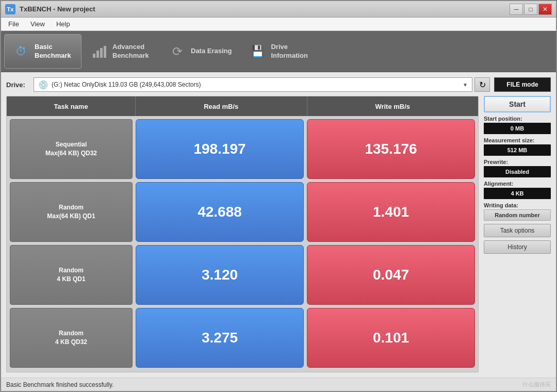 The width and height of the screenshot is (557, 392). What do you see at coordinates (53, 52) in the screenshot?
I see `basic-benchmark-label: Basic Benchmark` at bounding box center [53, 52].